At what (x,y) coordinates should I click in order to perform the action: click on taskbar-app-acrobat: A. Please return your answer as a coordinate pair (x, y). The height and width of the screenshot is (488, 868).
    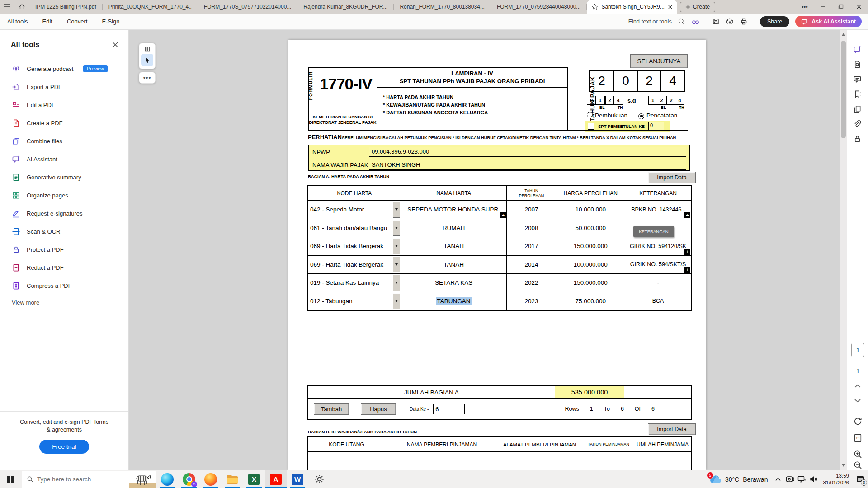
    Looking at the image, I should click on (276, 479).